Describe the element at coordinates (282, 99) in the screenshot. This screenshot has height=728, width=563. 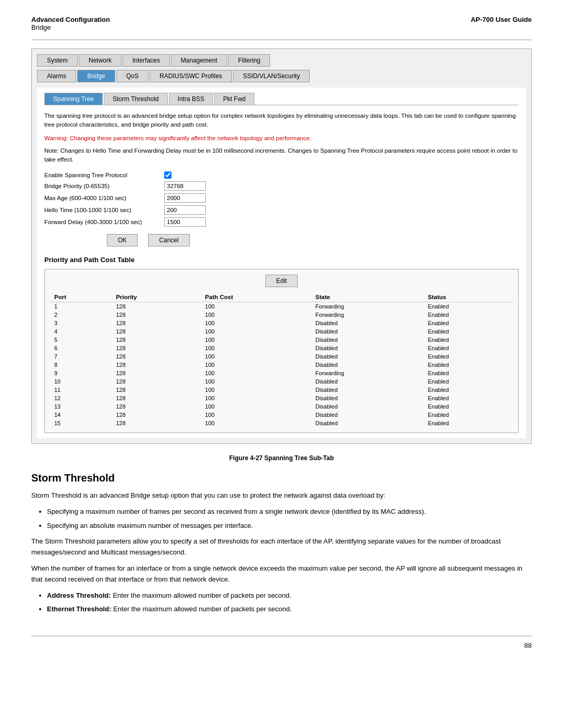
I see `sub-tab-row: Spanning Tree Storm Threshold Intra BSS …` at that location.